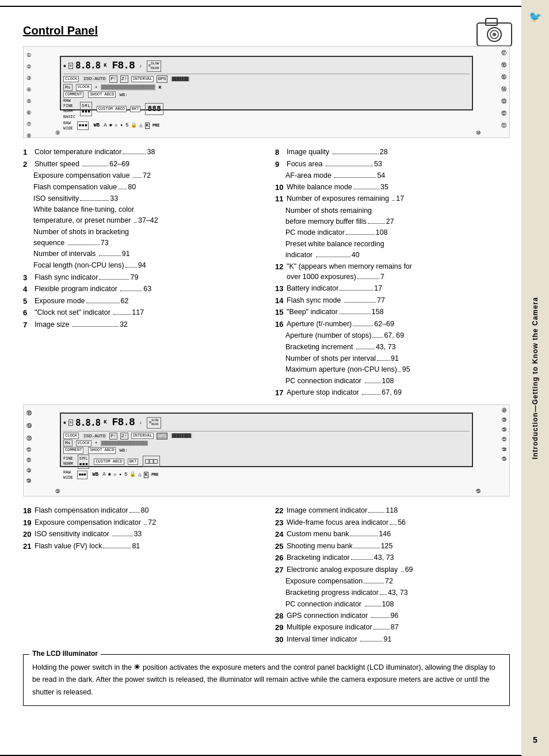 The height and width of the screenshot is (756, 549). Describe the element at coordinates (266, 680) in the screenshot. I see `lcd-illuminator-text: Holding the power switch in the ☀ positi…` at that location.